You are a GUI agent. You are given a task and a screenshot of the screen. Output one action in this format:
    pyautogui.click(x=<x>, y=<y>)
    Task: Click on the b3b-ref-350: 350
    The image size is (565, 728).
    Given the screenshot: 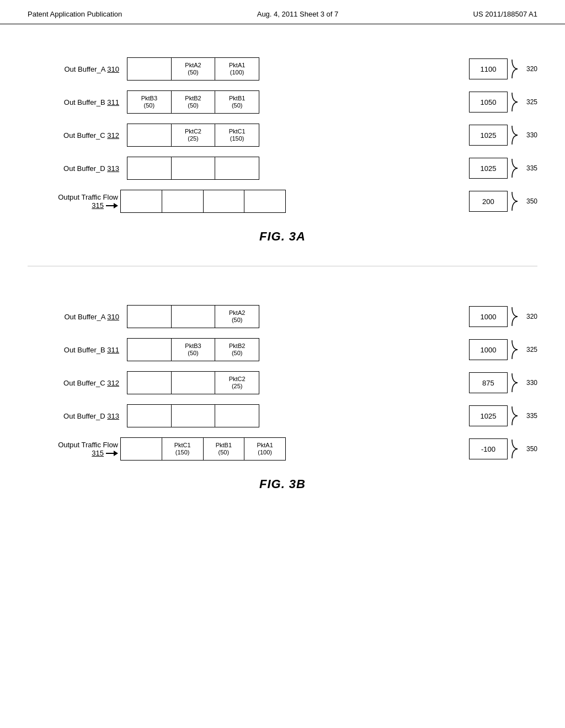 What is the action you would take?
    pyautogui.click(x=532, y=449)
    